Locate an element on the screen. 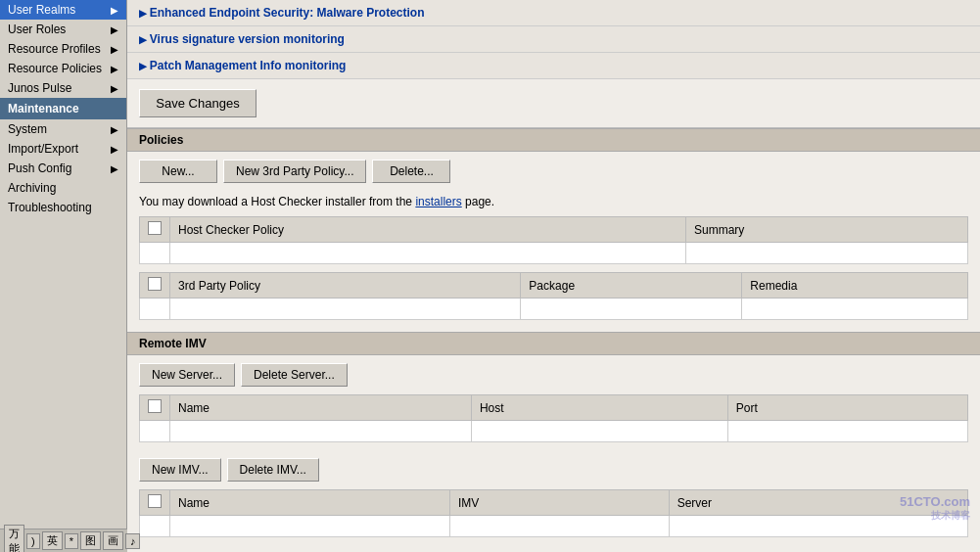 This screenshot has height=552, width=980. sidebar-item-import-export: Import/Export ▶ is located at coordinates (63, 149).